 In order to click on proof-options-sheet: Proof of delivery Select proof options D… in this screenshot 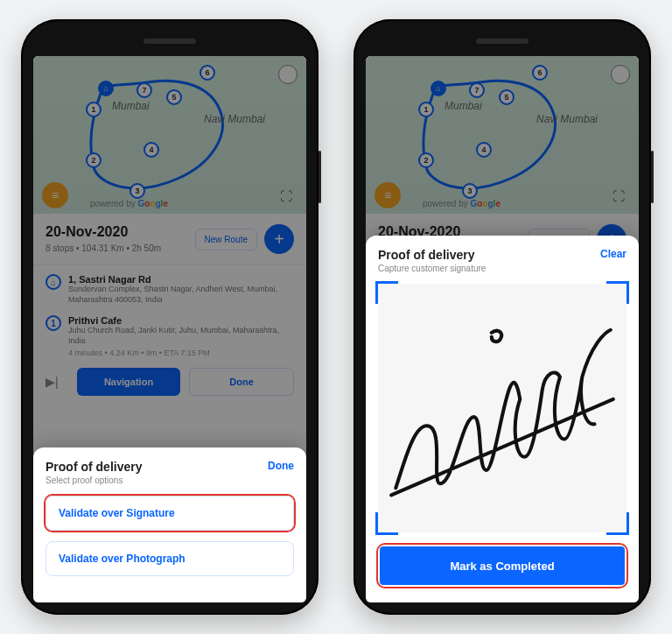, I will do `click(170, 525)`.